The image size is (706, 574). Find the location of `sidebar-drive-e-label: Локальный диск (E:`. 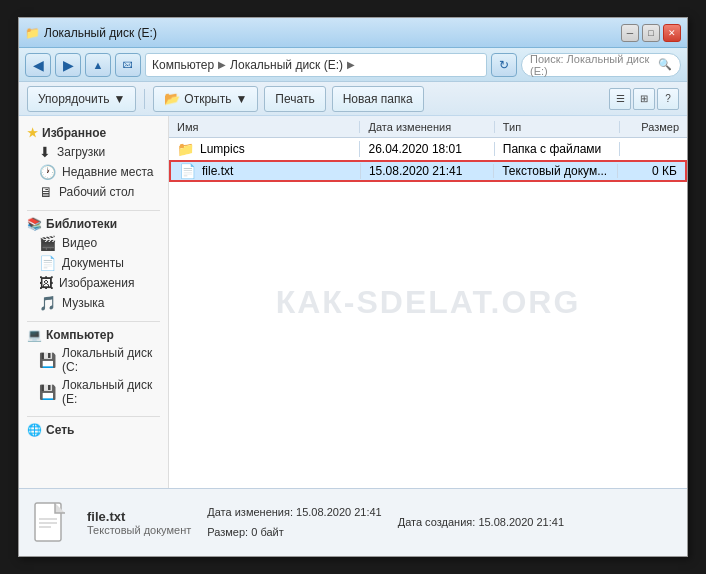

sidebar-drive-e-label: Локальный диск (E: is located at coordinates (111, 392).